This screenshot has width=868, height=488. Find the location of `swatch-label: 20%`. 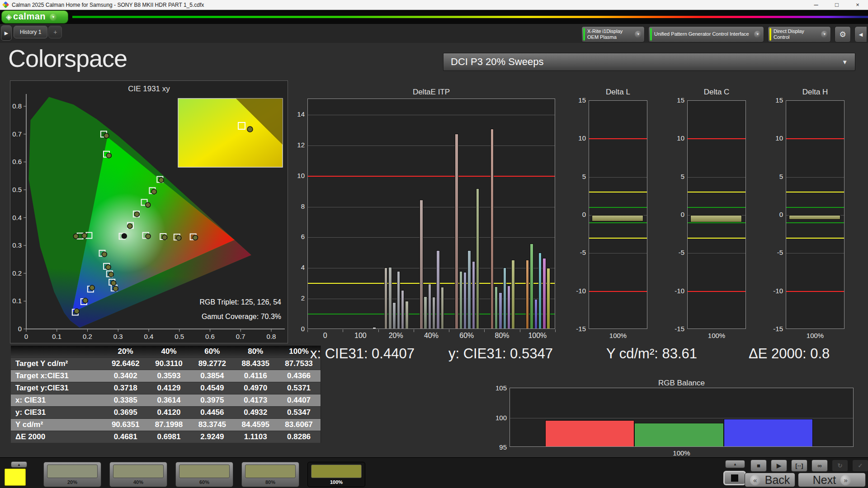

swatch-label: 20% is located at coordinates (72, 482).